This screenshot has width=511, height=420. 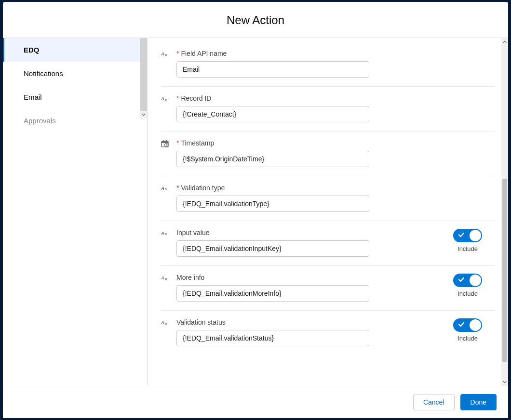 What do you see at coordinates (321, 153) in the screenshot?
I see `field-body: * Timestamp` at bounding box center [321, 153].